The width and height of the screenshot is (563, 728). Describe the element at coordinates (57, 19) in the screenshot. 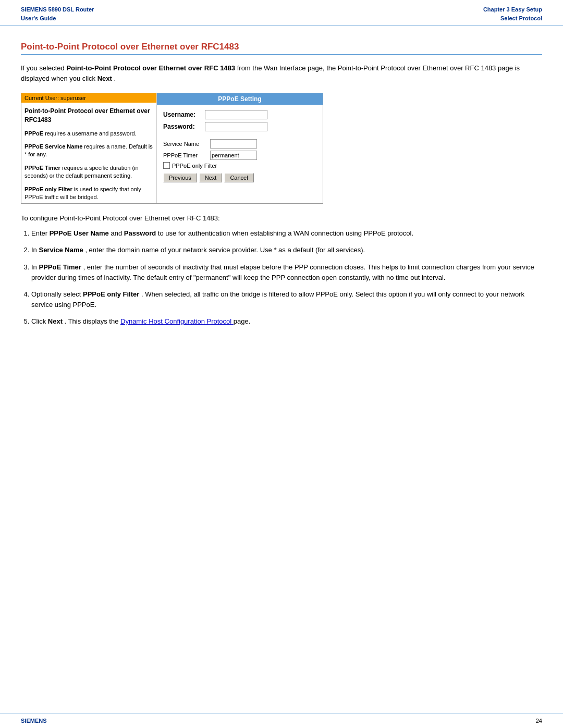

I see `header-guide: User's Guide` at that location.